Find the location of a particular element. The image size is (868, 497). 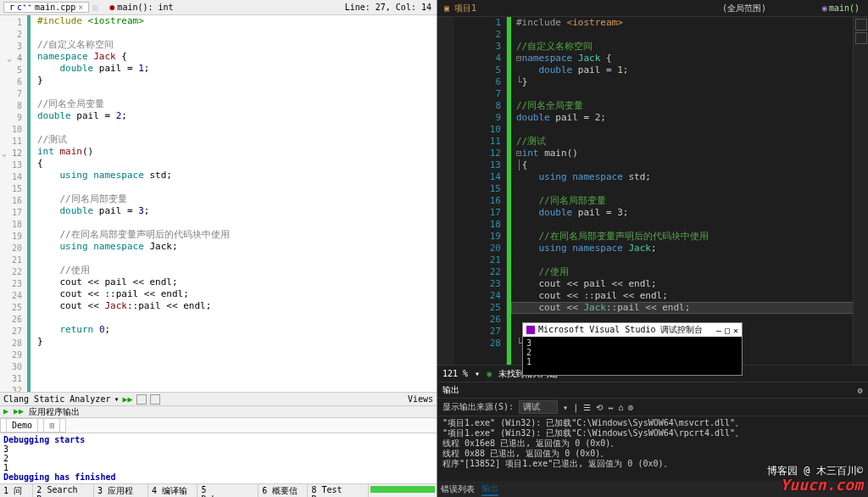

output-settings-icon: ⚙ is located at coordinates (860, 390).